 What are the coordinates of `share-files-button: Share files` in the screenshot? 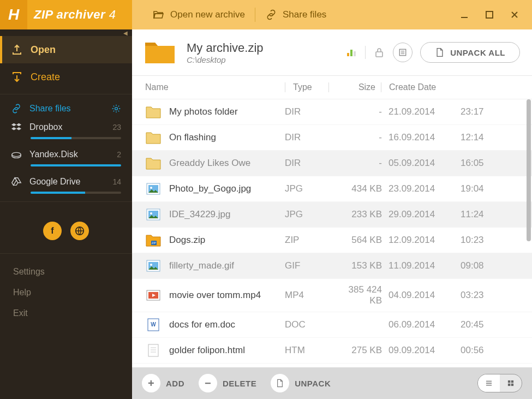 It's located at (296, 15).